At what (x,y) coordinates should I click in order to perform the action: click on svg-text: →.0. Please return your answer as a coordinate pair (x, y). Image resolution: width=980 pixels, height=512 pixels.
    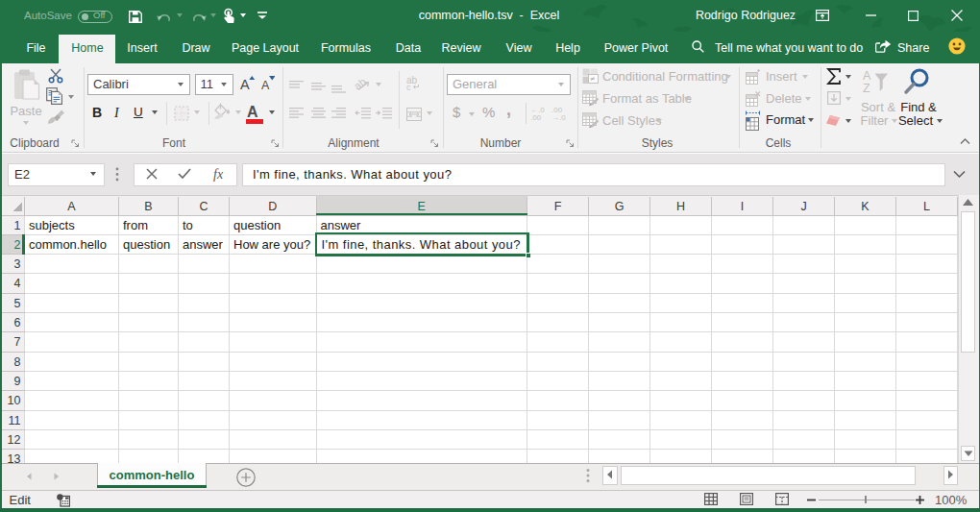
    Looking at the image, I should click on (559, 117).